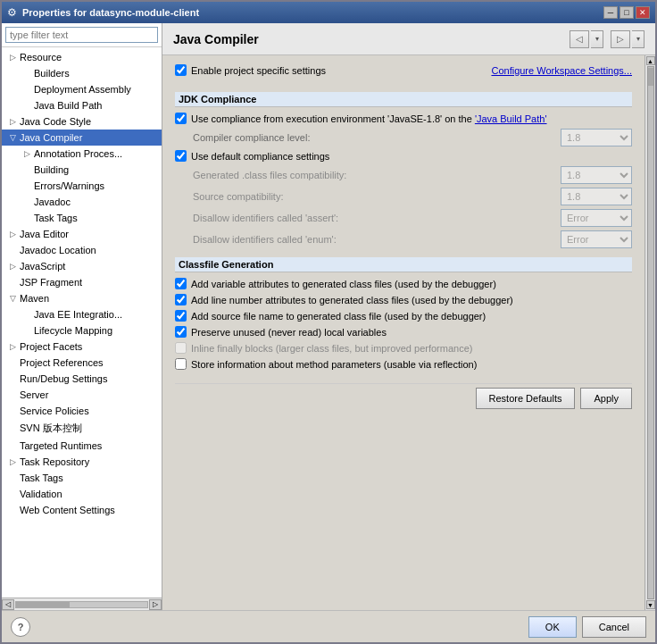 The image size is (657, 644). I want to click on sidebar-item-project-references: Project References, so click(82, 363).